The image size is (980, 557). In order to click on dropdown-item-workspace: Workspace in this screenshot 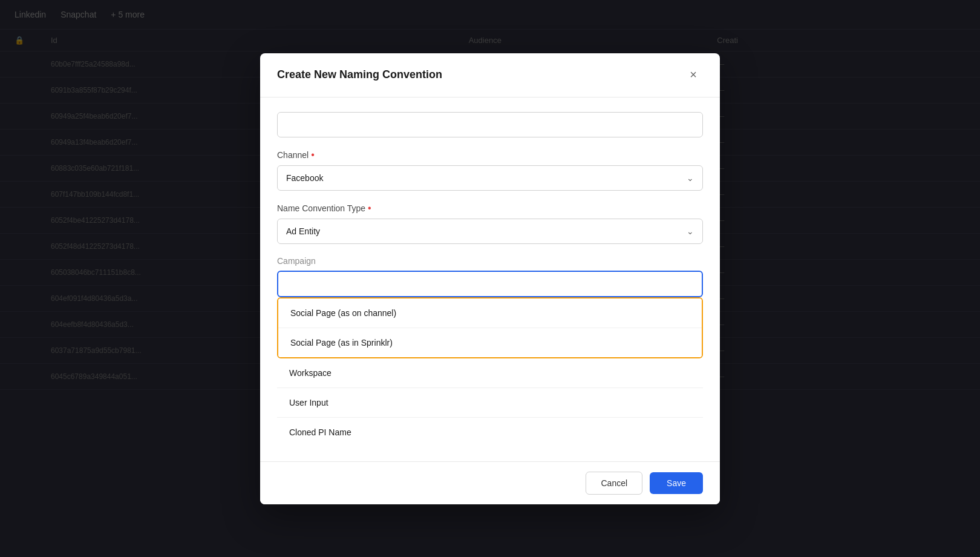, I will do `click(490, 373)`.